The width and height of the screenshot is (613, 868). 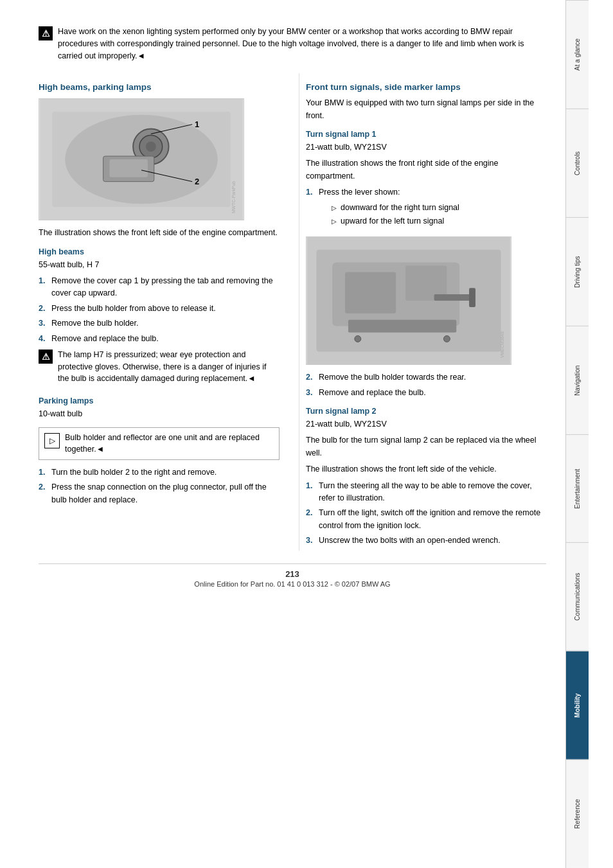 What do you see at coordinates (426, 447) in the screenshot?
I see `turn-signal-2-para1: The bulb for the turn signal lamp 2 can …` at bounding box center [426, 447].